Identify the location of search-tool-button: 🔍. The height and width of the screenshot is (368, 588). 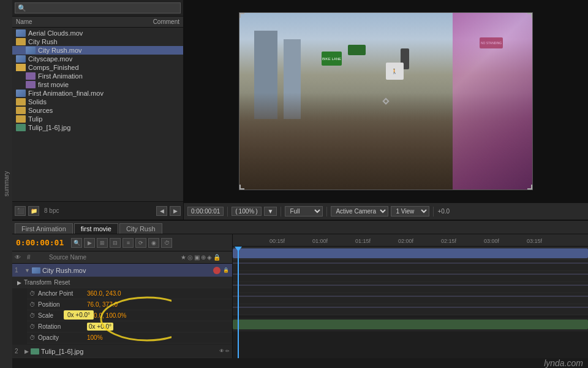
(77, 243).